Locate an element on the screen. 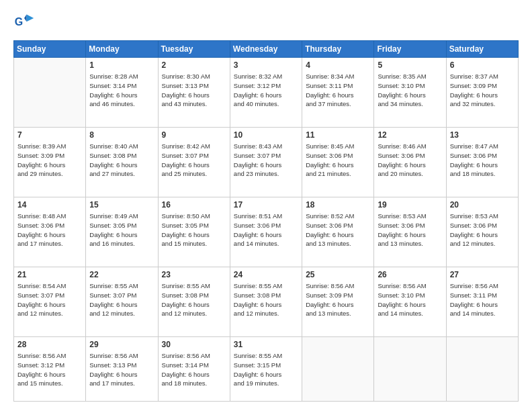 The width and height of the screenshot is (532, 411). day-info: Sunrise: 8:34 AM Sunset: 3:11 PM Dayligh… is located at coordinates (338, 90).